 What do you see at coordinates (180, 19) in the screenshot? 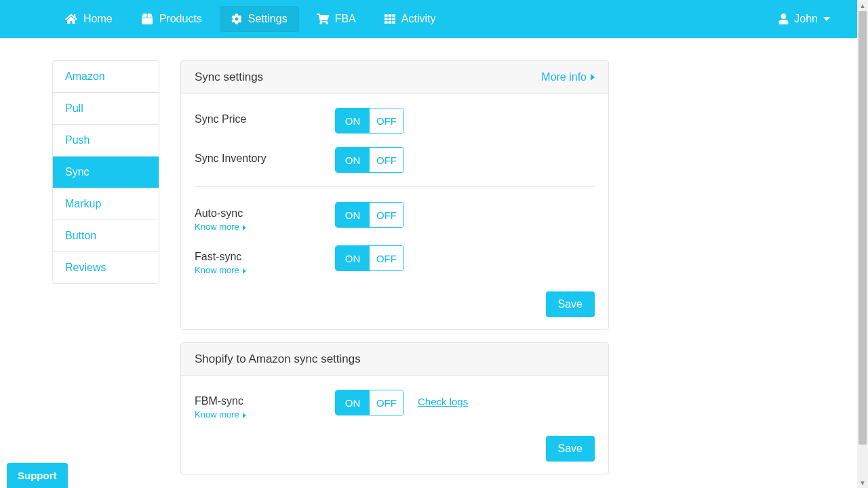
I see `nav-products-label: Products` at bounding box center [180, 19].